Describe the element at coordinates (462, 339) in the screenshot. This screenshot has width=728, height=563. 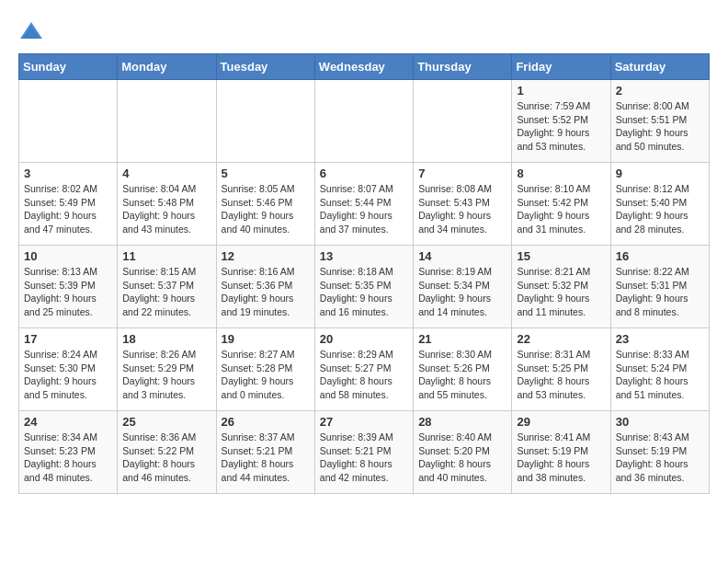
I see `day-number: 21` at that location.